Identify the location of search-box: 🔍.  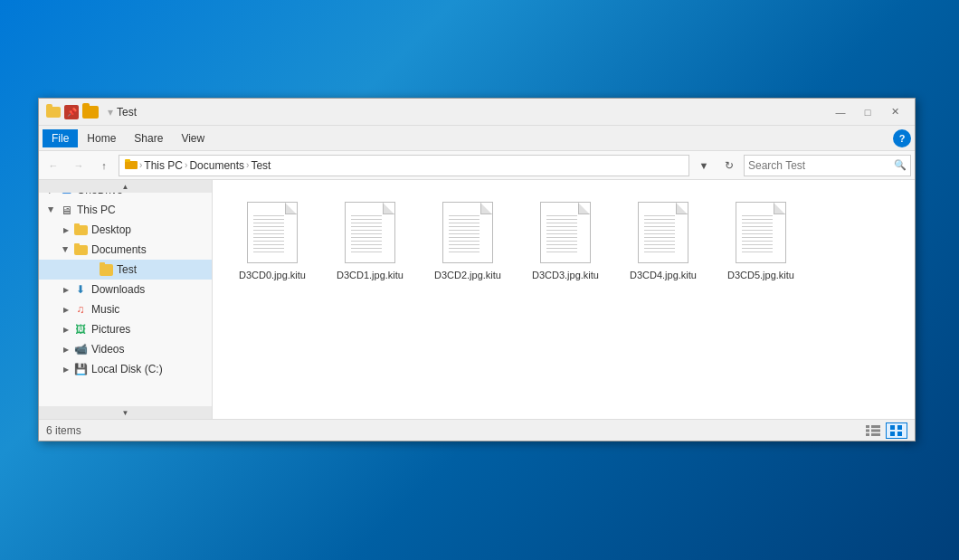
(827, 166).